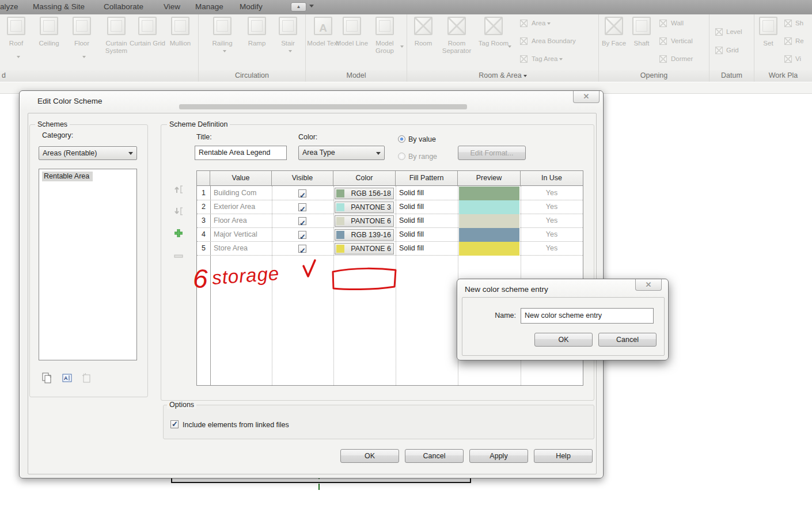 The width and height of the screenshot is (812, 517). I want to click on panel-label-work-plane: Work Pla, so click(783, 76).